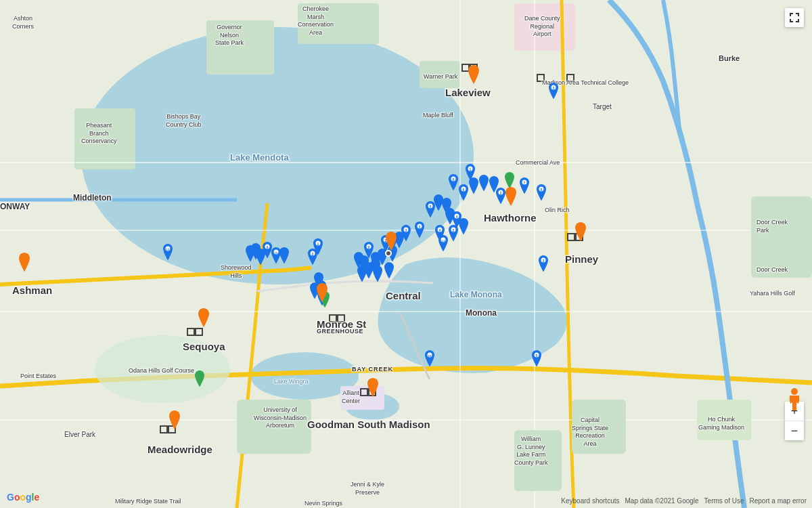  I want to click on pegman-icon, so click(794, 400).